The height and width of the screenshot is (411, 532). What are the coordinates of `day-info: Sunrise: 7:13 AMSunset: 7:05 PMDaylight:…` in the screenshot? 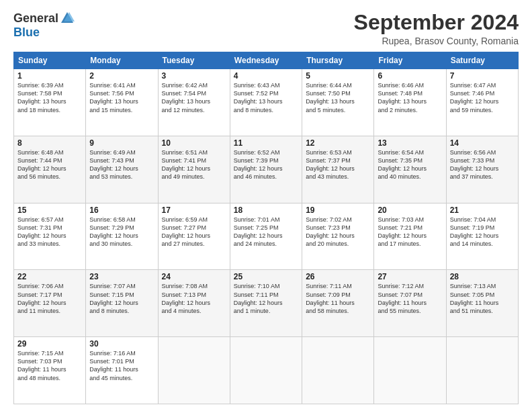 It's located at (474, 298).